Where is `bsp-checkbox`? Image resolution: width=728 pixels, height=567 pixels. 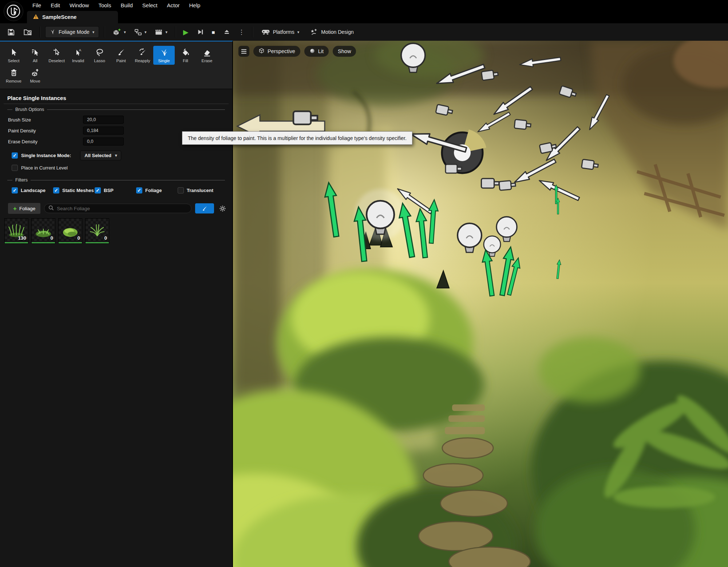 bsp-checkbox is located at coordinates (98, 191).